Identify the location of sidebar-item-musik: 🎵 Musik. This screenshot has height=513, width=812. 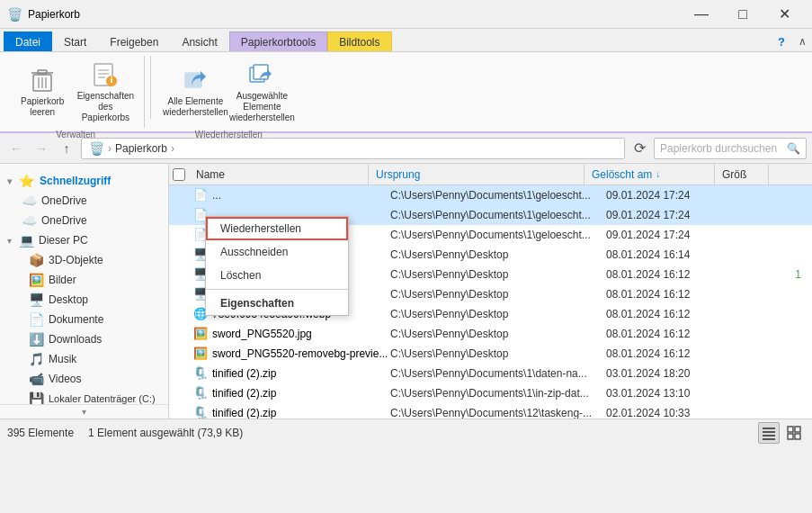
(85, 359).